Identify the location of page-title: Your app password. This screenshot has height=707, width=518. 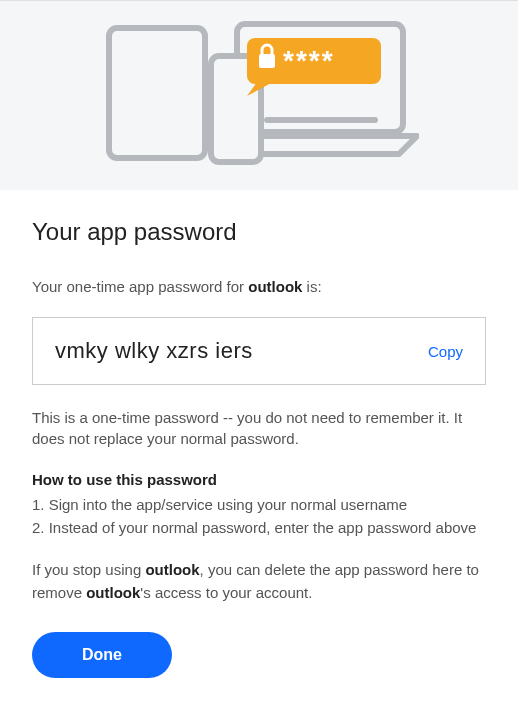
(259, 232).